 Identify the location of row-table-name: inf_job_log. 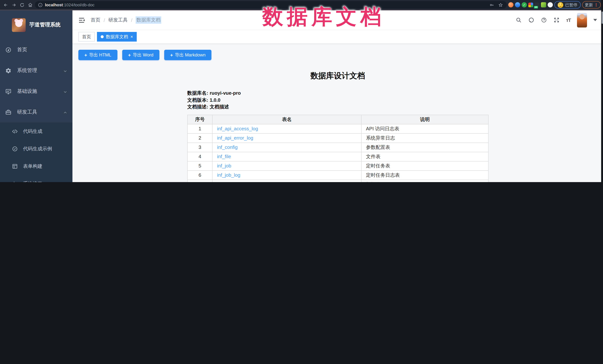
(287, 175).